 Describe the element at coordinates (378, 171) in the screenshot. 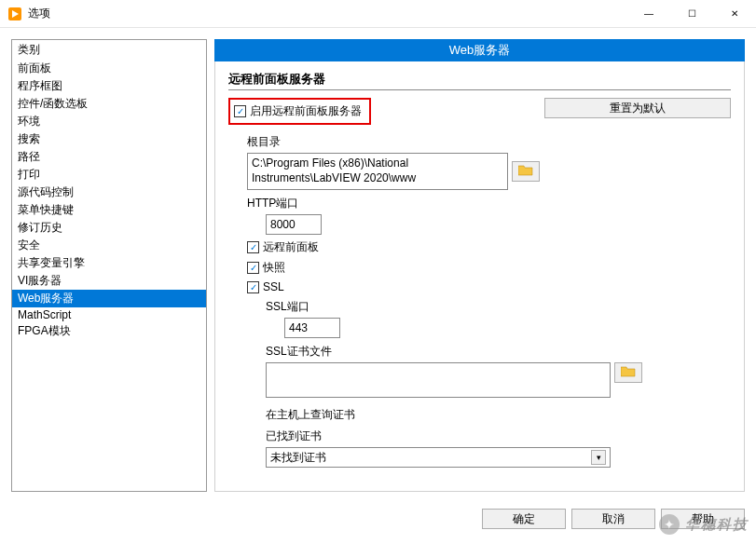

I see `root-dir-input: C:\Program Files (x86)\National Instrume…` at that location.